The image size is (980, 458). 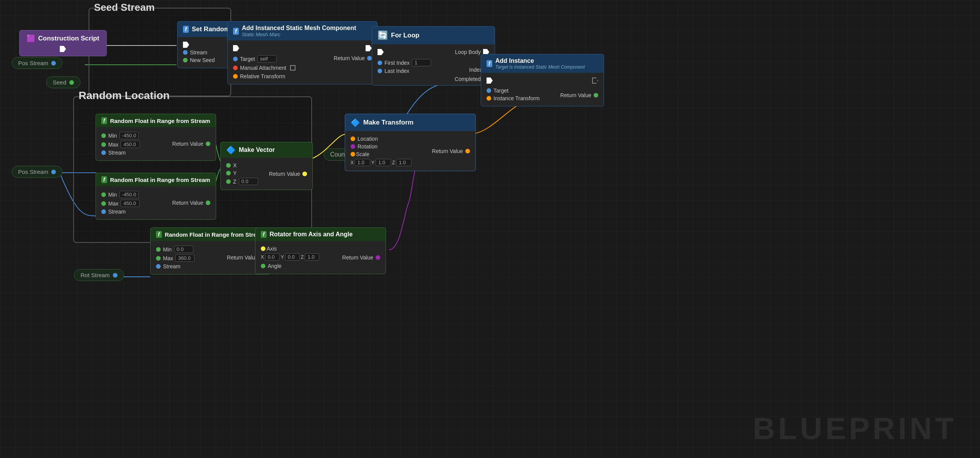 I want to click on construction-script-label: Construction Script, so click(x=69, y=39).